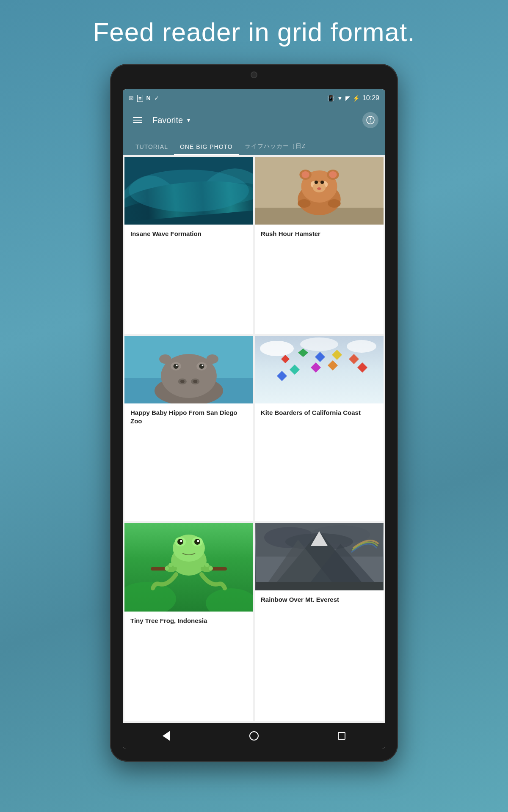 This screenshot has width=508, height=812. Describe the element at coordinates (342, 736) in the screenshot. I see `recents-button` at that location.